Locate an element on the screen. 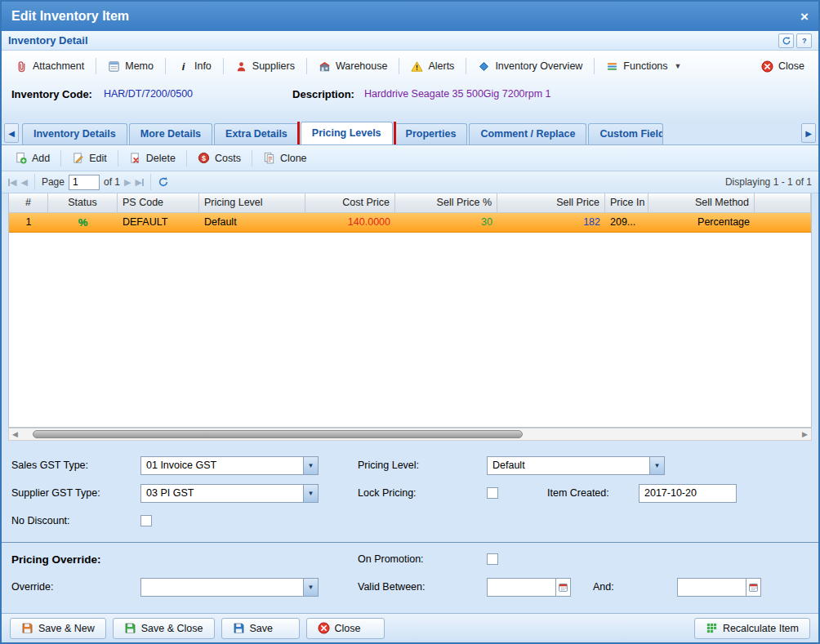 This screenshot has height=644, width=820. pricing-level-select: Default ▼ is located at coordinates (576, 465).